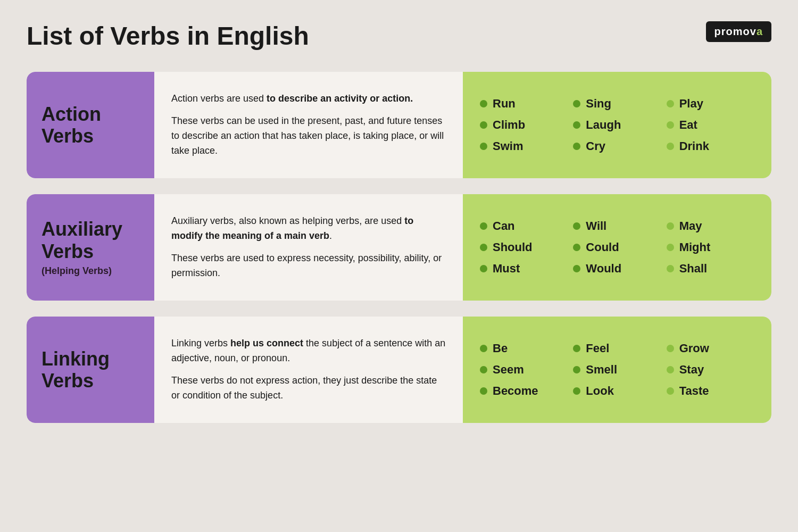 Image resolution: width=798 pixels, height=532 pixels. I want to click on examples-grid-auxiliary: CanWillMayShouldCouldMightMustWouldShall, so click(617, 247).